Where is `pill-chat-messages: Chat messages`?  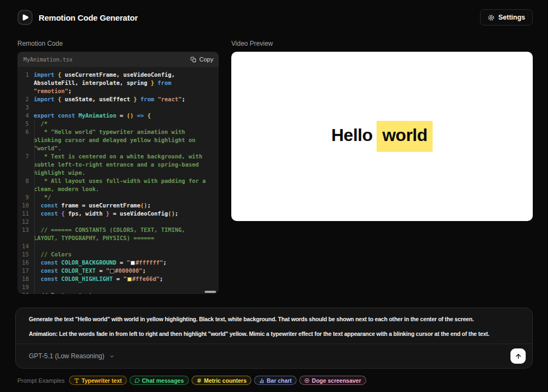 pill-chat-messages: Chat messages is located at coordinates (159, 380).